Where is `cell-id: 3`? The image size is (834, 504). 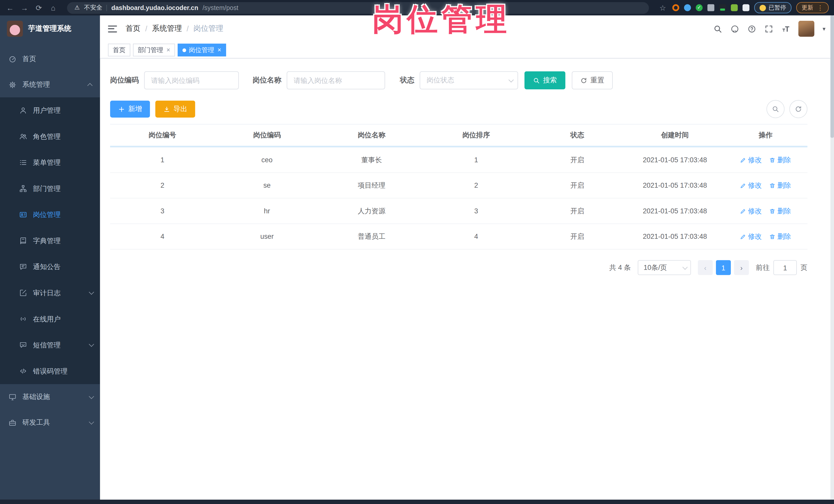 cell-id: 3 is located at coordinates (162, 211).